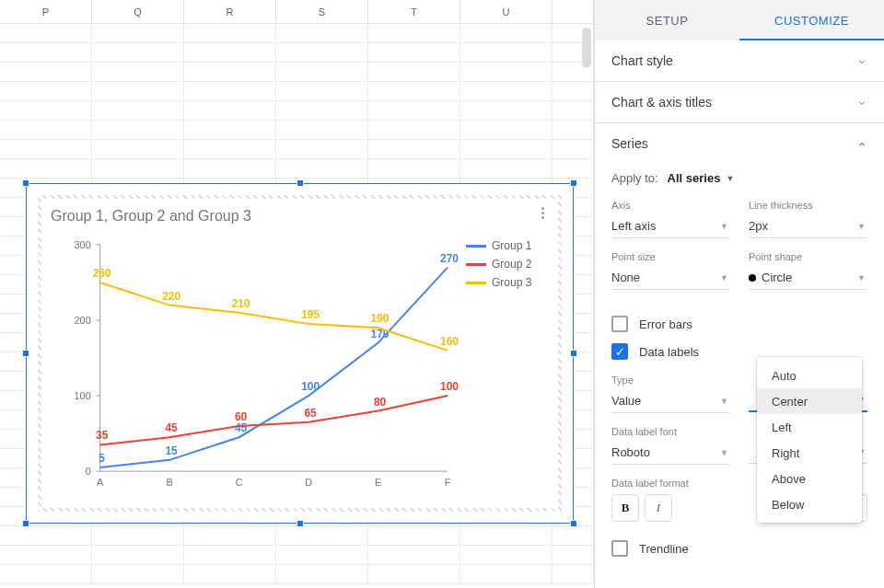  Describe the element at coordinates (739, 61) in the screenshot. I see `section-chart-style: Chart style` at that location.